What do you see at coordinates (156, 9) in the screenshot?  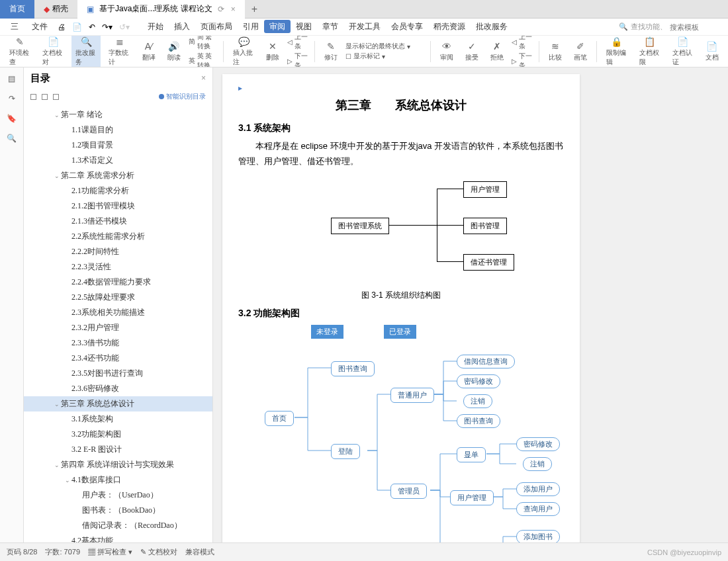 I see `tab-active-label2: 基于Java桌面...理系统 课程论文` at bounding box center [156, 9].